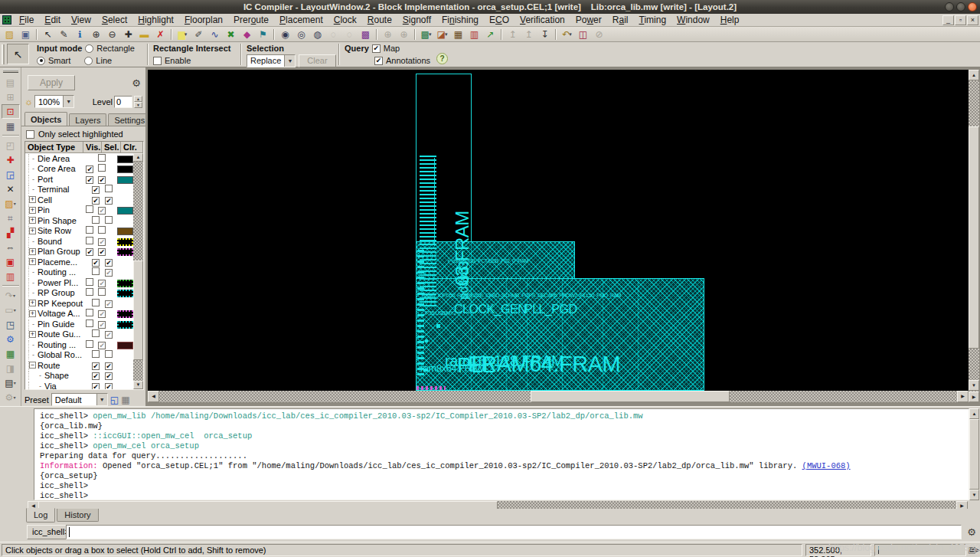 The height and width of the screenshot is (557, 980). I want to click on menu-rail: Rail, so click(620, 20).